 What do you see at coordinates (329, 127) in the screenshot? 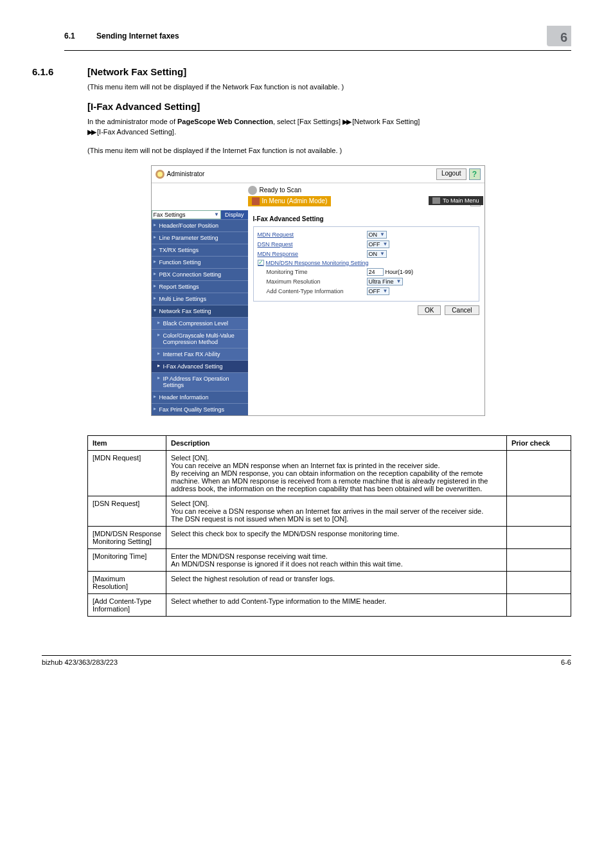
I see `intro-text-2: In the administrator mode of PageScope W…` at bounding box center [329, 127].